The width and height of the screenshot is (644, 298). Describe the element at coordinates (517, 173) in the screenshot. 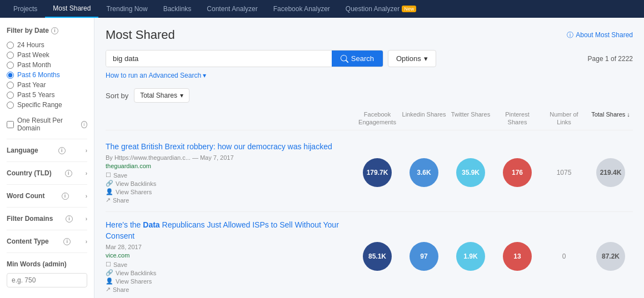

I see `result-1-pinterest: 176` at that location.